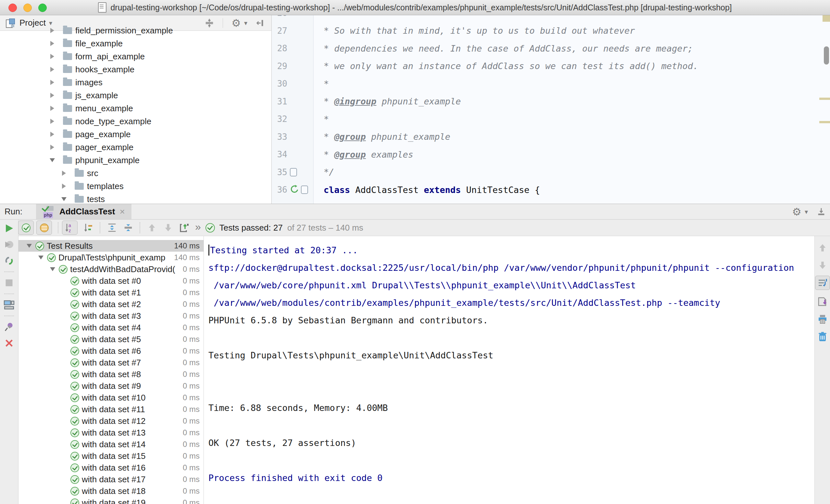  I want to click on pin-tab-button, so click(9, 327).